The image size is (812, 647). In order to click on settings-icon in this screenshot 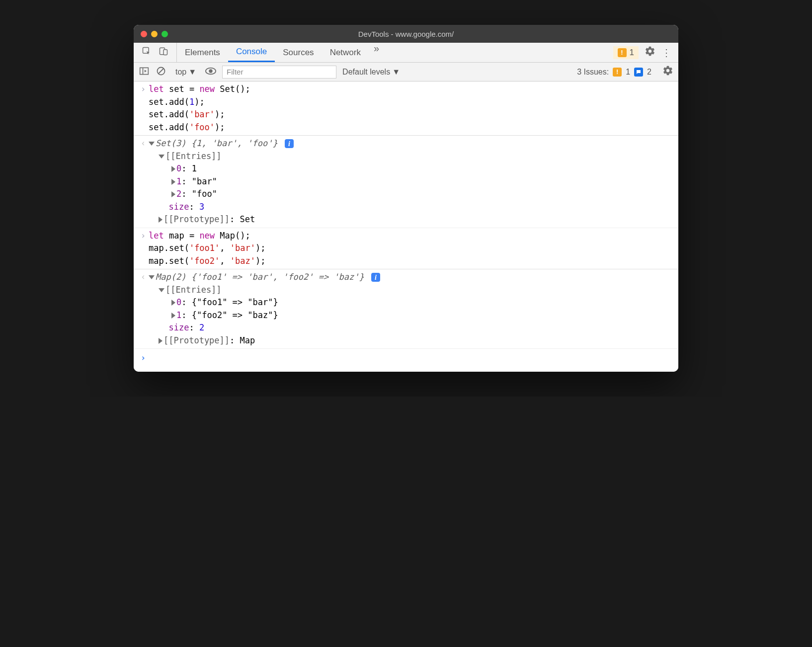, I will do `click(650, 53)`.